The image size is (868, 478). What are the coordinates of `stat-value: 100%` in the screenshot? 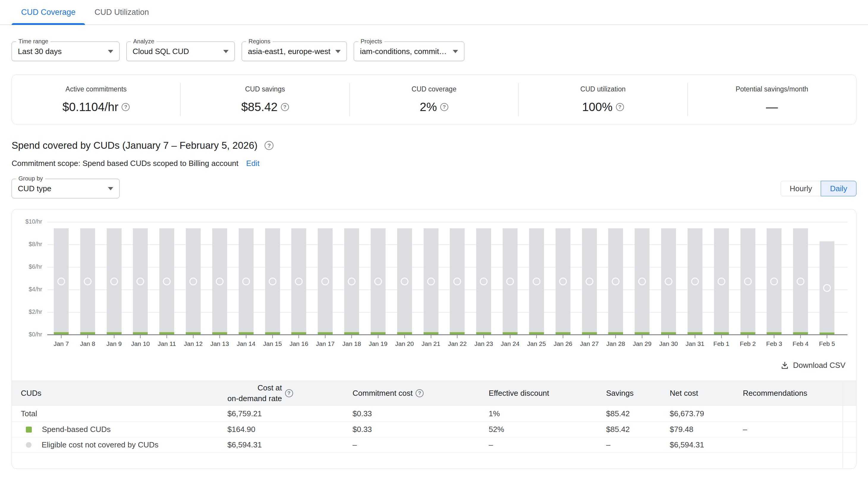 It's located at (597, 107).